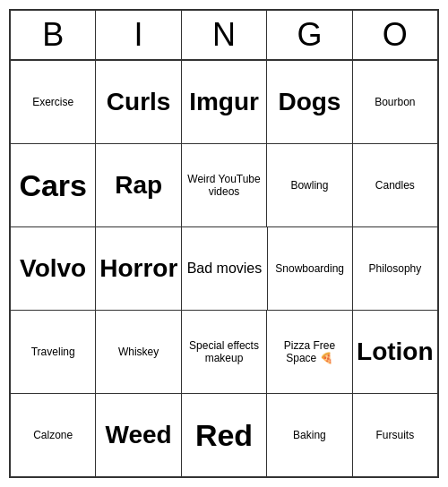  I want to click on bingo-cell-1-3: Bowling, so click(310, 185).